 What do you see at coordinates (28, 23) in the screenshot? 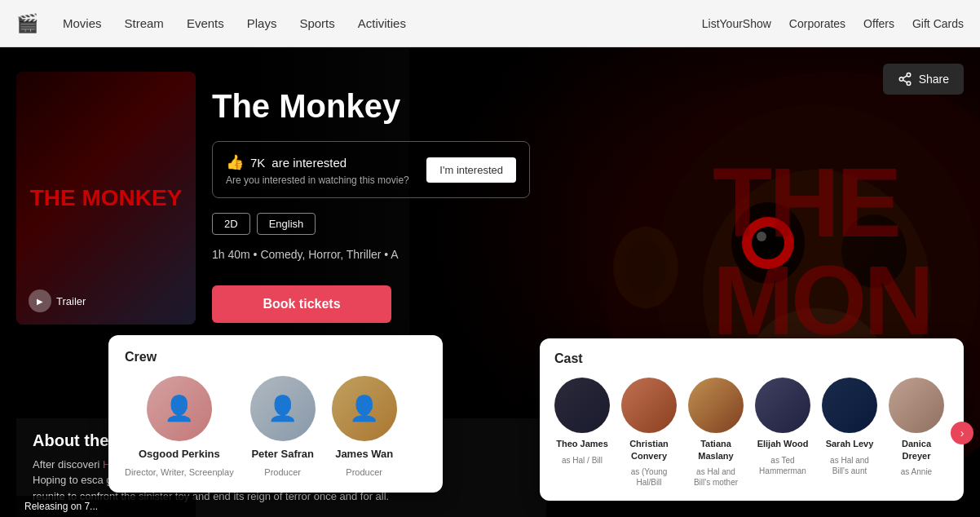
I see `logo-text: 🎬` at bounding box center [28, 23].